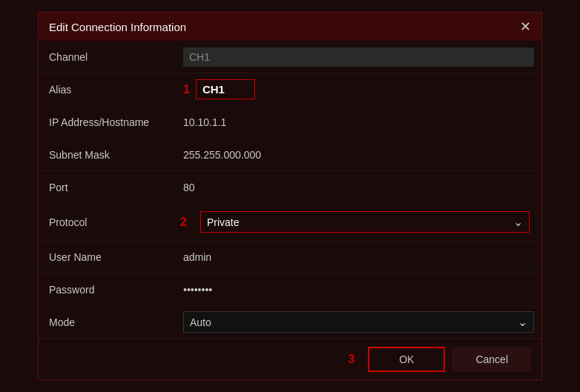 This screenshot has width=580, height=392. What do you see at coordinates (518, 222) in the screenshot?
I see `protocol-dropdown-arrow: ⌄` at bounding box center [518, 222].